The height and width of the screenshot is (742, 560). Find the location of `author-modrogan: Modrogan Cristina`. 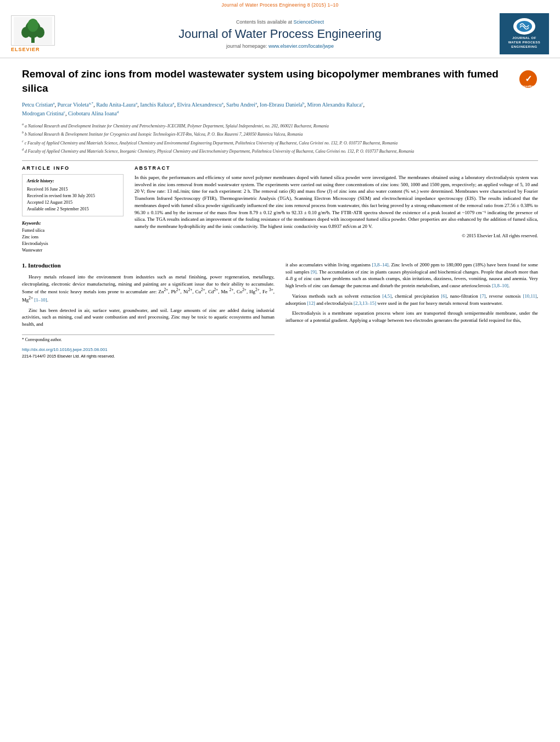

author-modrogan: Modrogan Cristina is located at coordinates (43, 113).